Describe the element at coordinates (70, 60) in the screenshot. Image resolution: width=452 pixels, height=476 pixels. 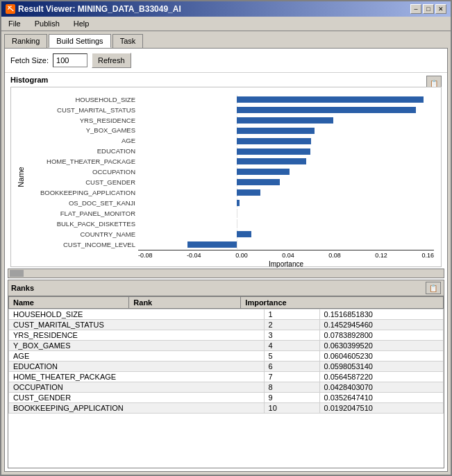
I see `fetch-size-input` at that location.